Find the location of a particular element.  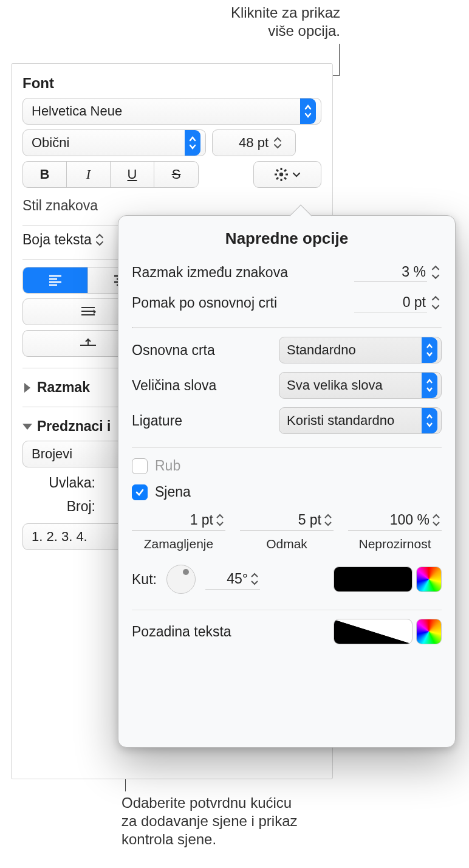

text-background-row: Pozadina teksta is located at coordinates (287, 632).